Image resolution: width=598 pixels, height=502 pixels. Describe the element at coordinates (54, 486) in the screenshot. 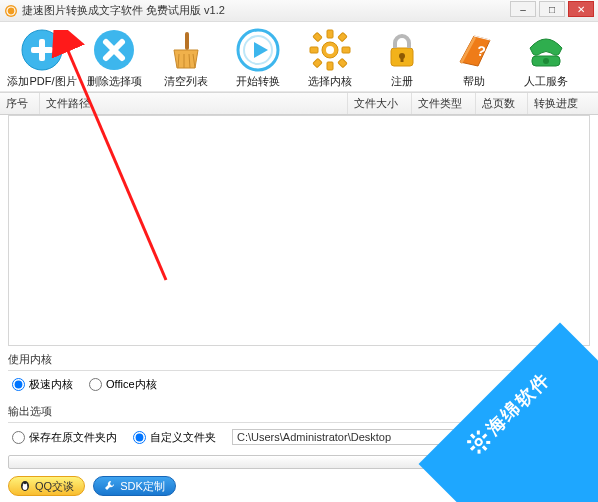

I see `qq-chat-label: QQ交谈` at that location.